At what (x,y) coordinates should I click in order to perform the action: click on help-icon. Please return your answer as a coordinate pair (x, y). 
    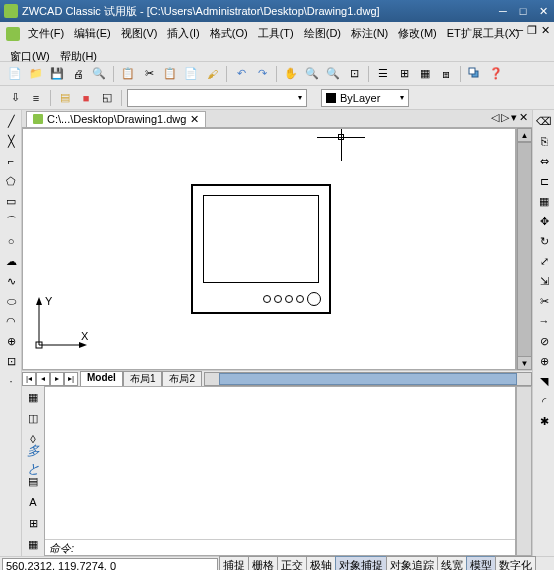
    Looking at the image, I should click on (475, 74).